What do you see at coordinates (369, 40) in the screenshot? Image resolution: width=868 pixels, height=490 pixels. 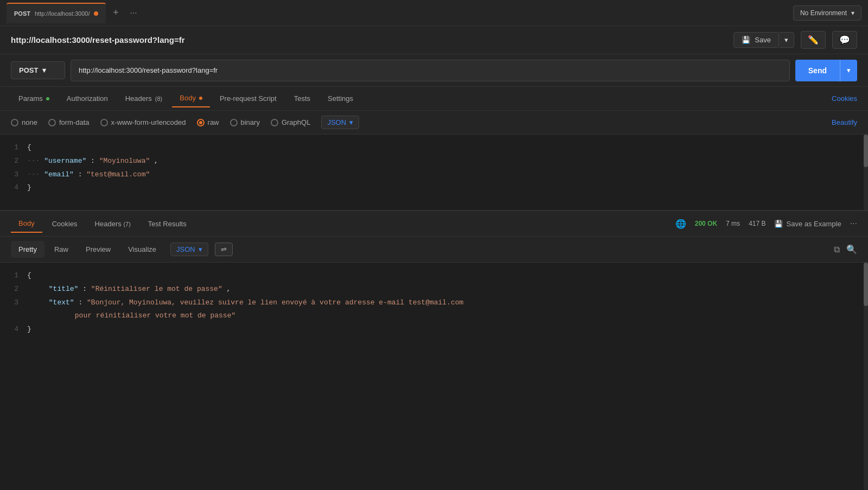 I see `request-title: http://localhost:3000/reset-password?lan…` at bounding box center [369, 40].